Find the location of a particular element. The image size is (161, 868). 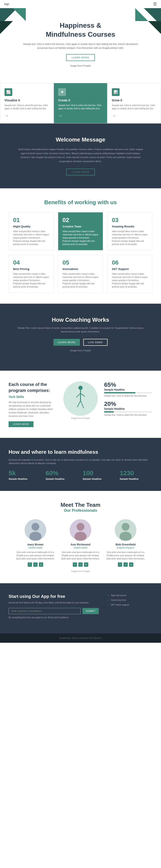

team-social-mary: f t in is located at coordinates (36, 565).